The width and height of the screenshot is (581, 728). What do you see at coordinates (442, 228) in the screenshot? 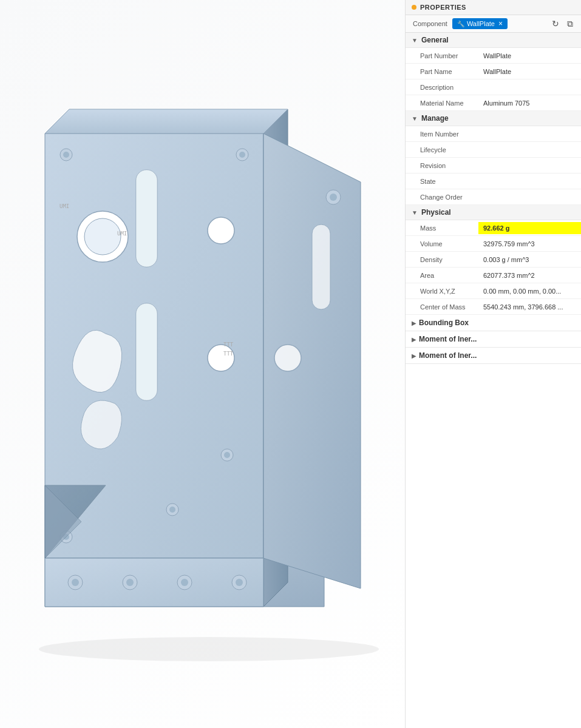
I see `mass-label: Mass` at bounding box center [442, 228].